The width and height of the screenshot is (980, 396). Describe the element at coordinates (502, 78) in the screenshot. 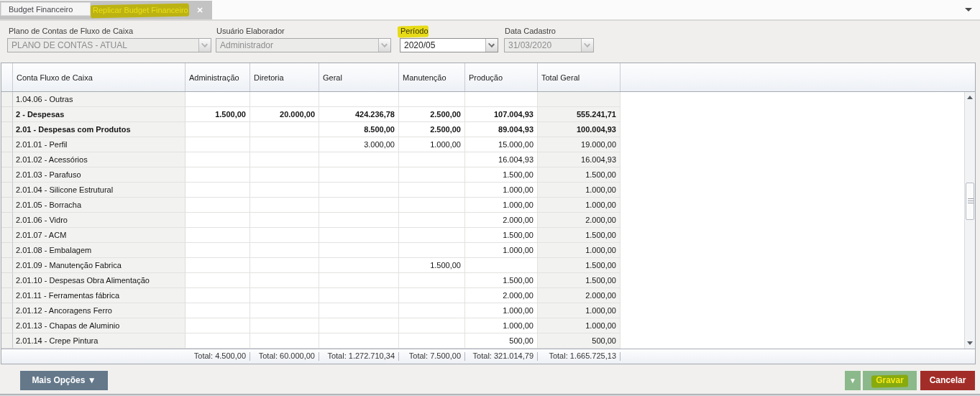

I see `column-header-pro: Produção` at that location.